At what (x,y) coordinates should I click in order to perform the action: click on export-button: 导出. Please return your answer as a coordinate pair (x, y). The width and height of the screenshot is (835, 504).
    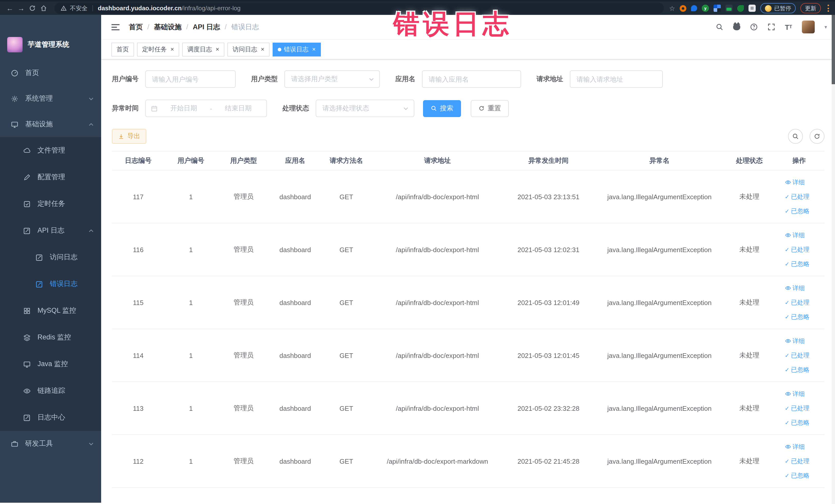
    Looking at the image, I should click on (129, 136).